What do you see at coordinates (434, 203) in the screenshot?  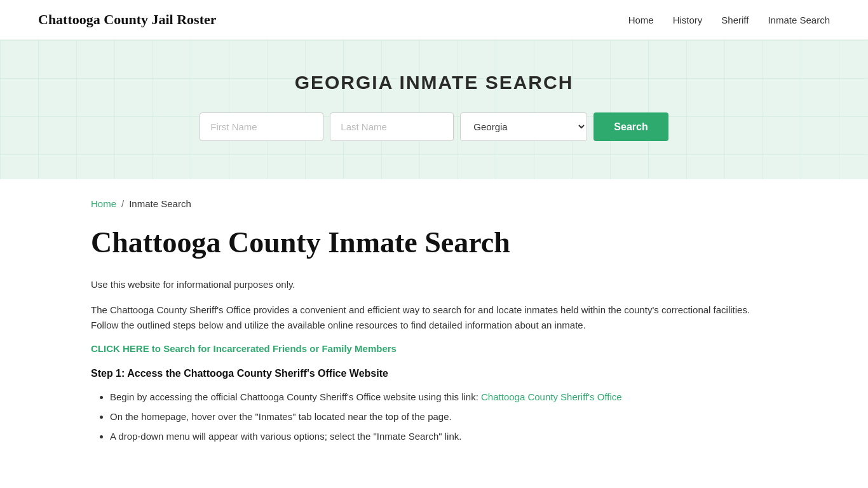 I see `breadcrumb: Home / Inmate Search` at bounding box center [434, 203].